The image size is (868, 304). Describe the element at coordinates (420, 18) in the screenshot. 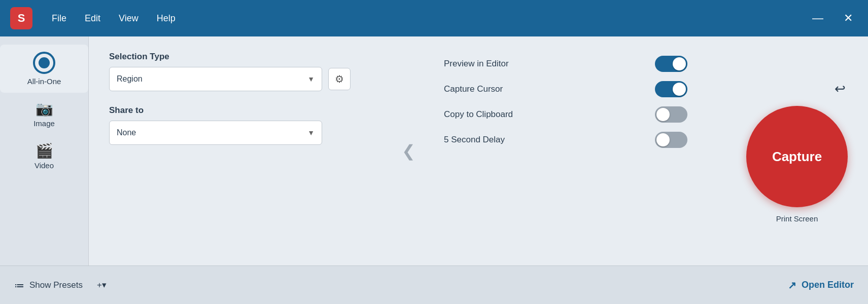

I see `menu-bar: File Edit View Help` at that location.